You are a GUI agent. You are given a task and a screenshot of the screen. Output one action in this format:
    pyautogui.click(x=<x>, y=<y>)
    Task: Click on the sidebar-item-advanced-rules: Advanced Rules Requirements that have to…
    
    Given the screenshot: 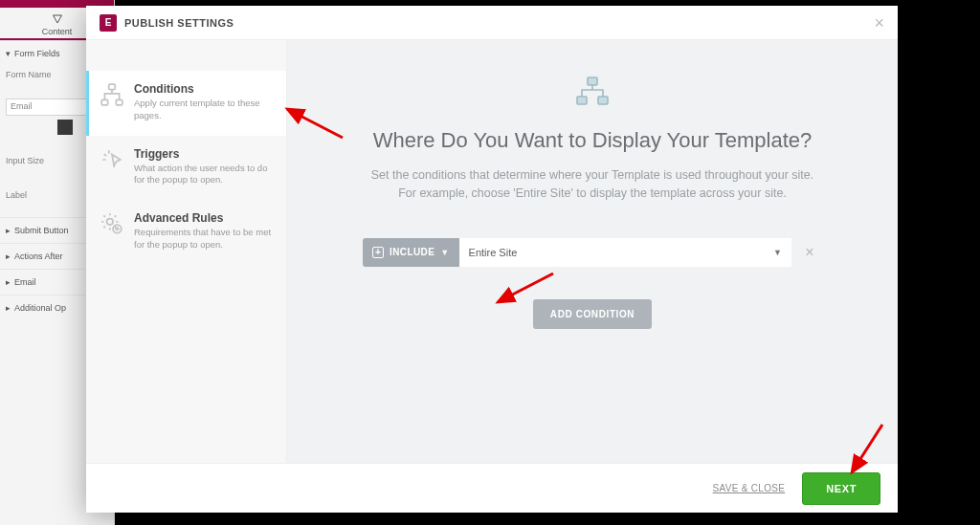 What is the action you would take?
    pyautogui.click(x=186, y=232)
    